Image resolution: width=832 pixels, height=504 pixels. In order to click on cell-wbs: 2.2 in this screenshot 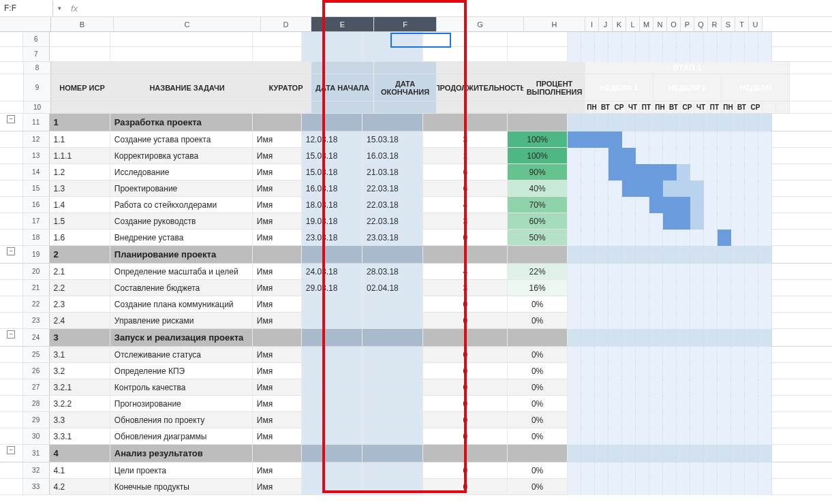, I will do `click(80, 287)`.